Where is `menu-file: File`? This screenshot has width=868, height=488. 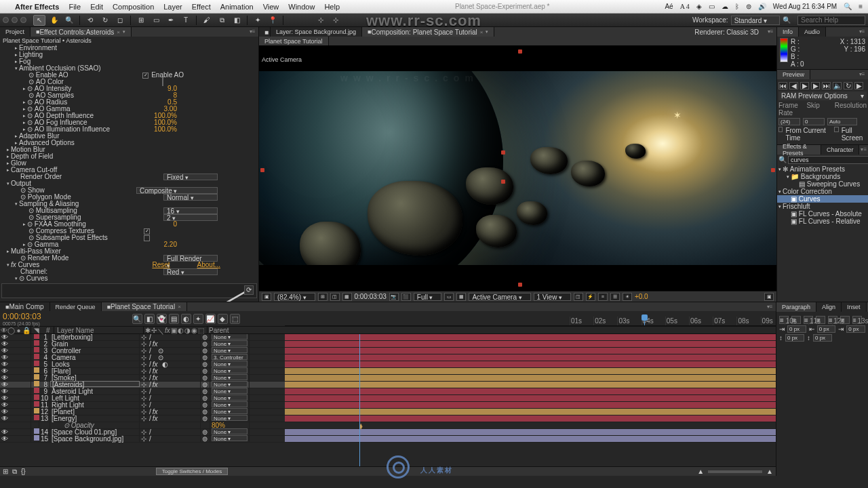 menu-file: File is located at coordinates (75, 7).